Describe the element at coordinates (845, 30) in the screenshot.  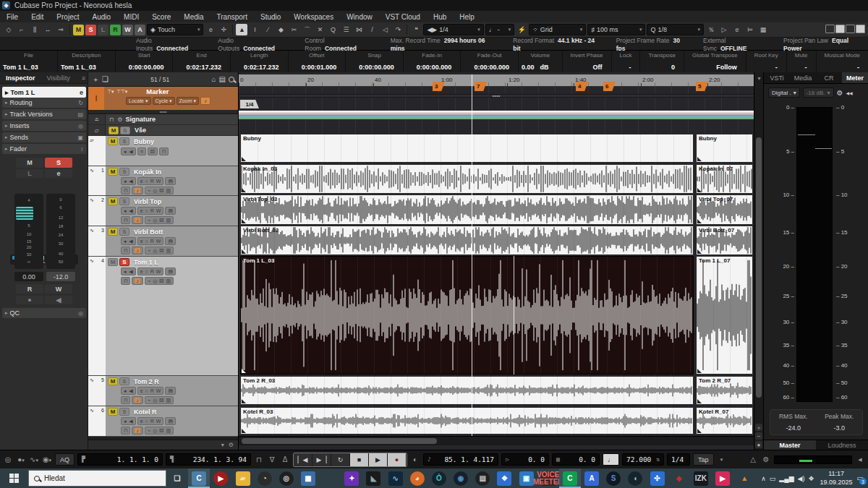
I see `window-zone-buttons` at that location.